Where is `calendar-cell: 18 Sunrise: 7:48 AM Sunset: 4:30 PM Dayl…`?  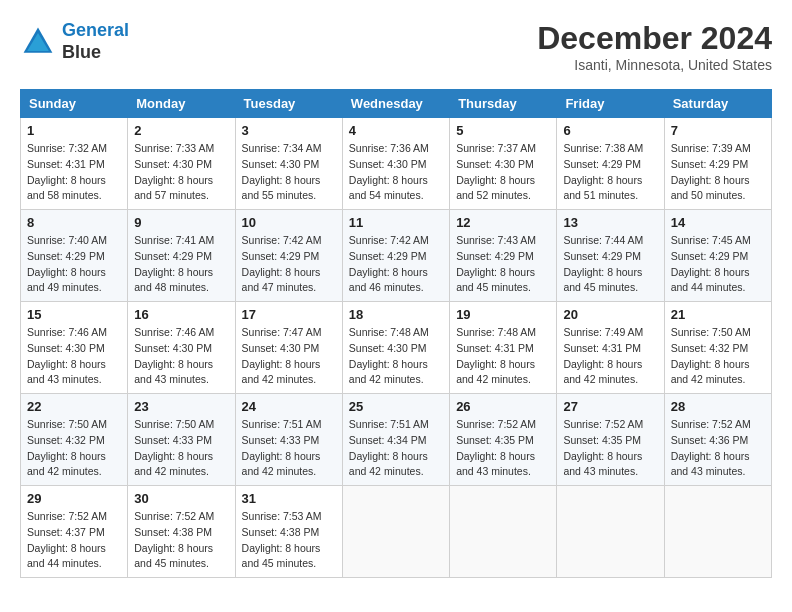 calendar-cell: 18 Sunrise: 7:48 AM Sunset: 4:30 PM Dayl… is located at coordinates (396, 348).